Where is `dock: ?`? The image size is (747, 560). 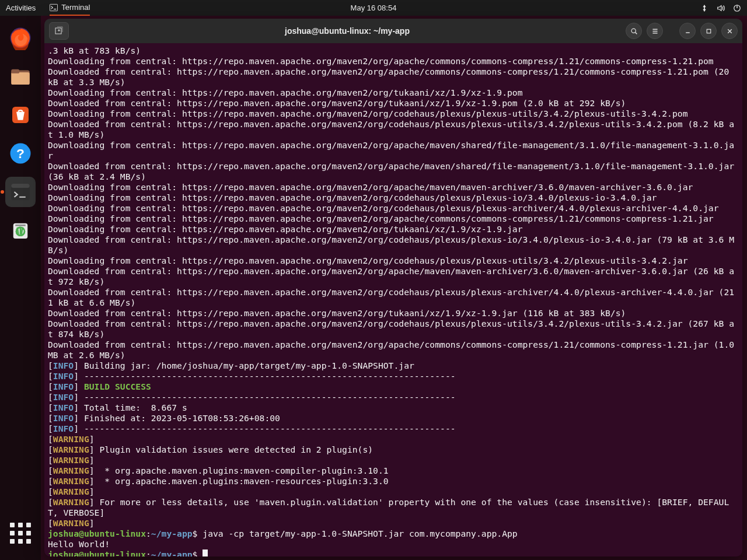 dock: ? is located at coordinates (20, 288).